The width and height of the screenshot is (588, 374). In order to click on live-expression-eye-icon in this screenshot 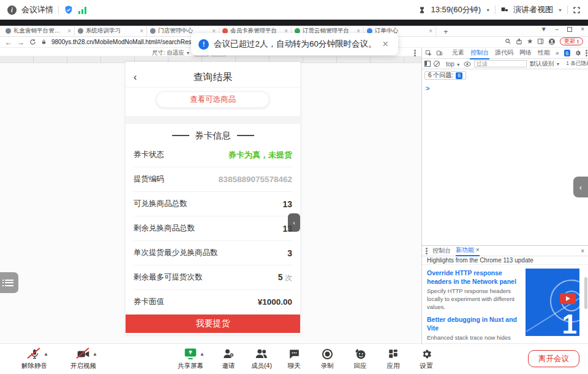, I will do `click(467, 64)`.